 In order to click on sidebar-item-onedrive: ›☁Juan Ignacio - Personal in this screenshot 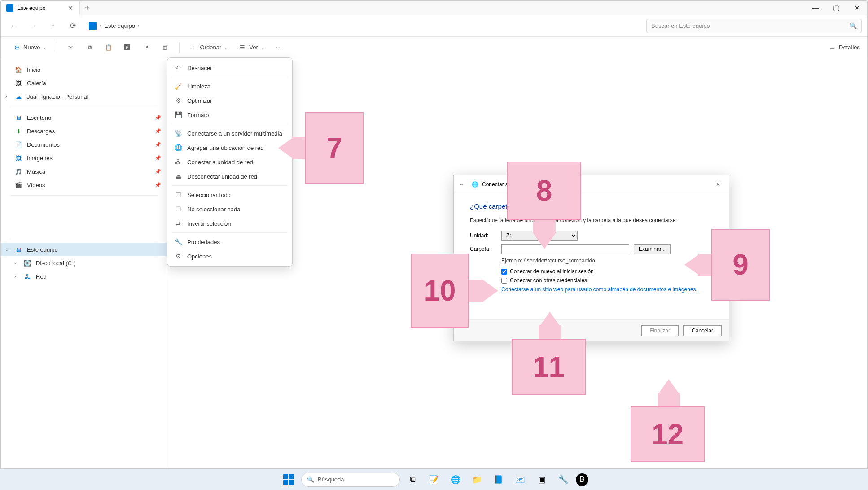, I will do `click(83, 96)`.